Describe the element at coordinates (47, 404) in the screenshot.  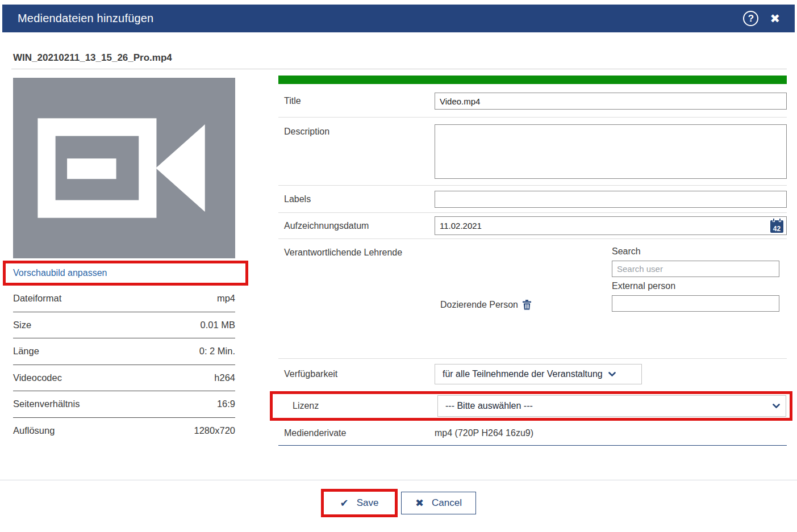
I see `info-label: Seitenverhältnis` at that location.